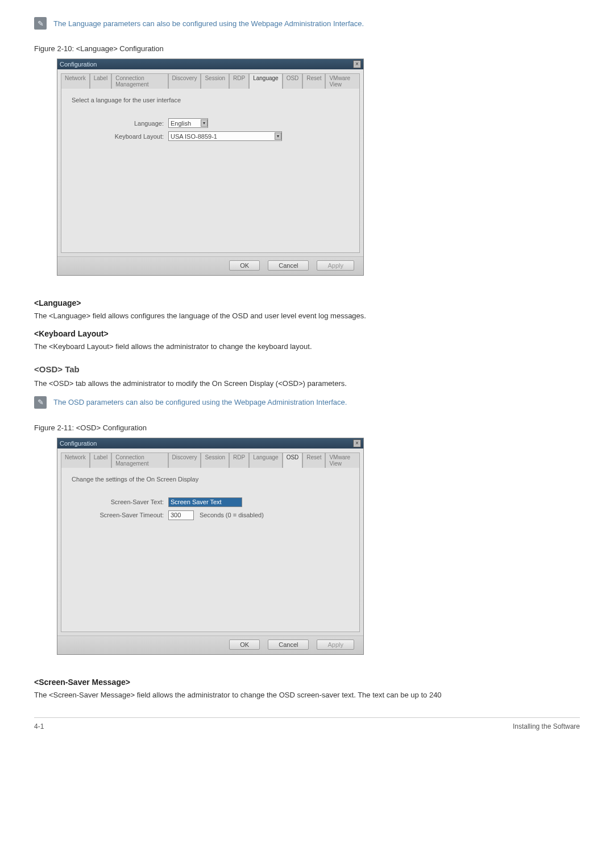  Describe the element at coordinates (225, 136) in the screenshot. I see `keyboard-select: USA ISO-8859-1 ▾` at that location.